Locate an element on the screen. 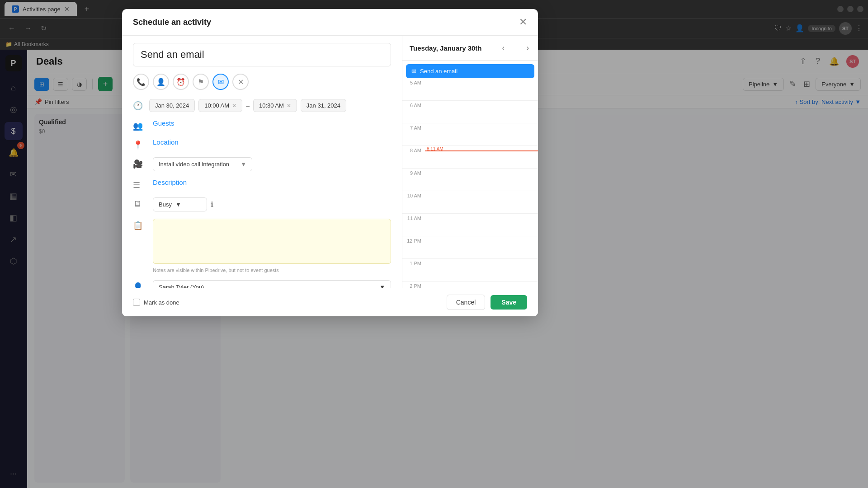 The width and height of the screenshot is (868, 488). notes-textarea is located at coordinates (272, 241).